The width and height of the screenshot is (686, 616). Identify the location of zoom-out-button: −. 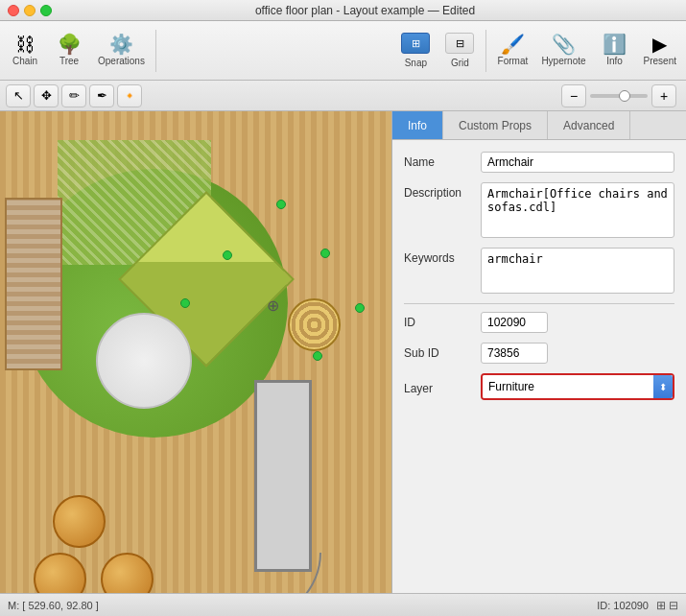
(574, 96).